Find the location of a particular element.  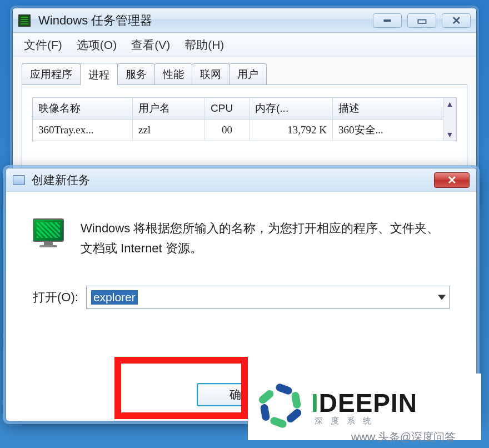

col-description: 描述 is located at coordinates (395, 109).